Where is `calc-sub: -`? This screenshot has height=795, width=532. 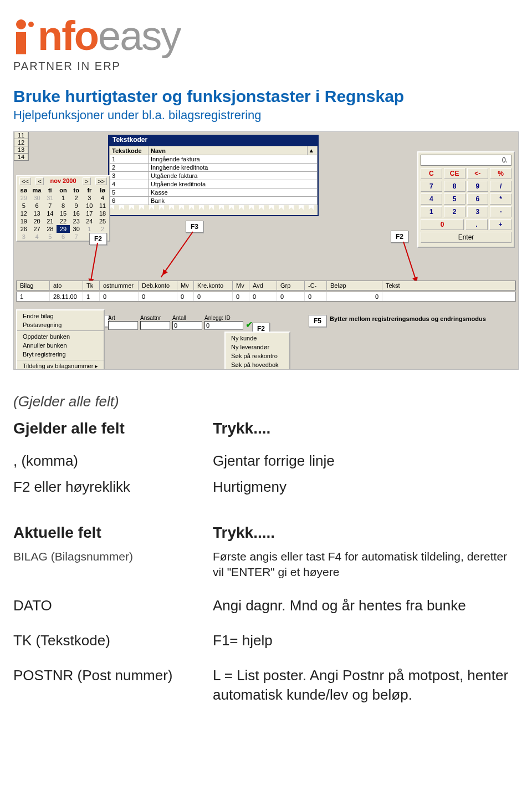
calc-sub: - is located at coordinates (501, 212).